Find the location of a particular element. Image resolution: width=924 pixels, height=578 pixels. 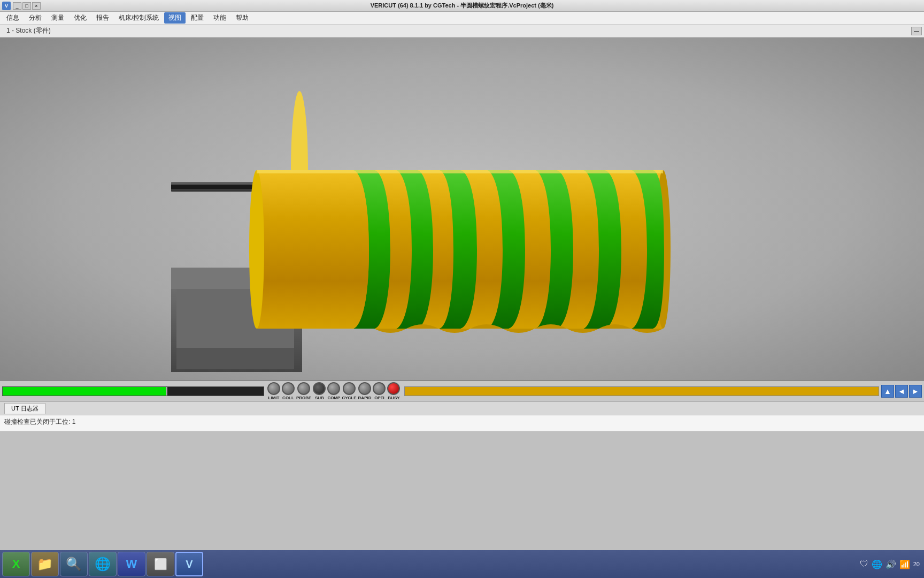

win-minimize-btn: _ is located at coordinates (17, 6).